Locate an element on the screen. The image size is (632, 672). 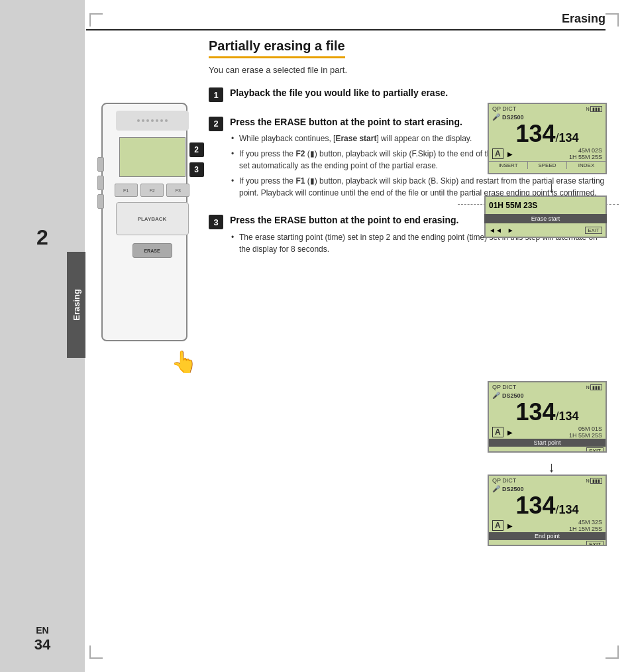
lcd3-folder: A is located at coordinates (498, 432).